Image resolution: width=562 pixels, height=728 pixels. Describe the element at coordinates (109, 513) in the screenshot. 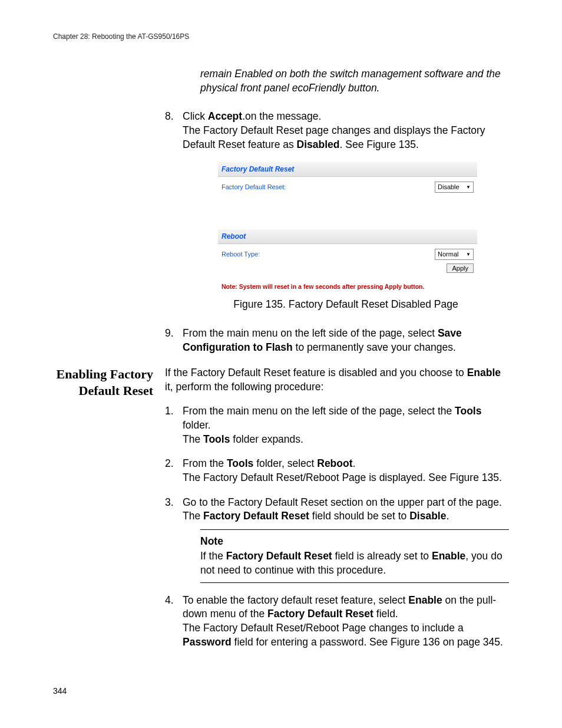

I see `side-heading: Enabling Factory Default Reset` at that location.